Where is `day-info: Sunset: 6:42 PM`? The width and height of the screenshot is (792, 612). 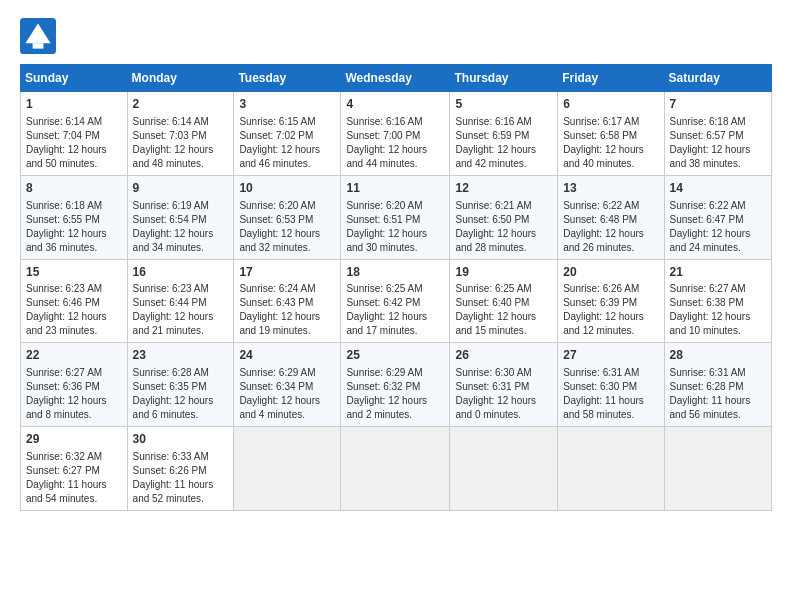
day-info: Sunset: 6:42 PM is located at coordinates (395, 303).